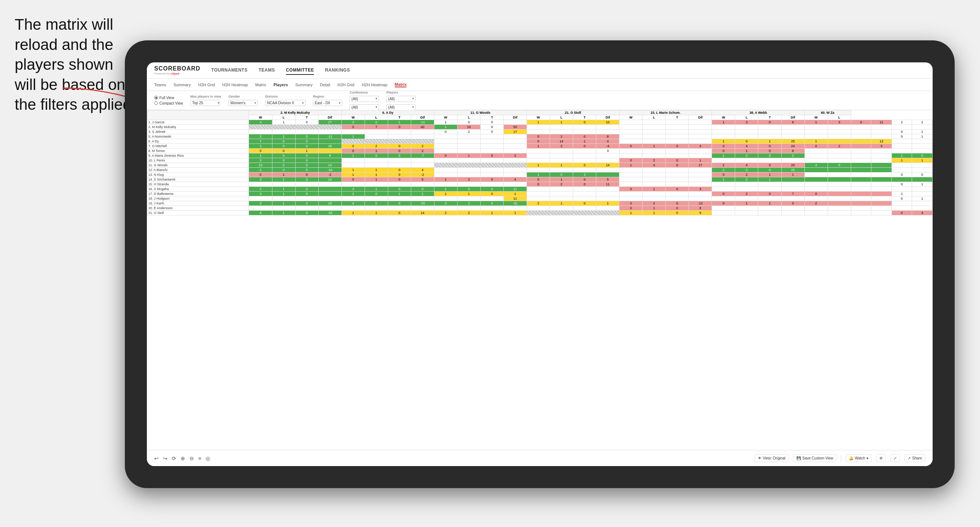 Image resolution: width=980 pixels, height=527 pixels. I want to click on matrix-cell: -7, so click(422, 156).